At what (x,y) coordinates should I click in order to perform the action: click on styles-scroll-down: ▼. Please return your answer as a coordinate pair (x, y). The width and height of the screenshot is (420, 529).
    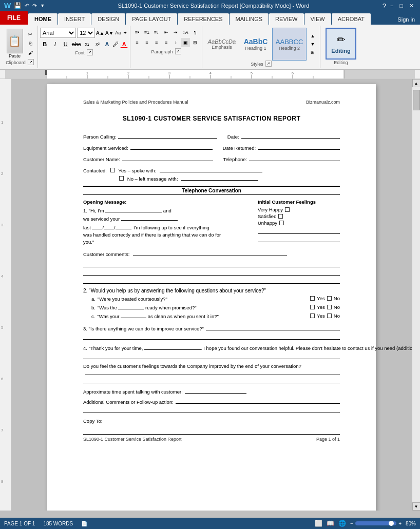
    Looking at the image, I should click on (313, 44).